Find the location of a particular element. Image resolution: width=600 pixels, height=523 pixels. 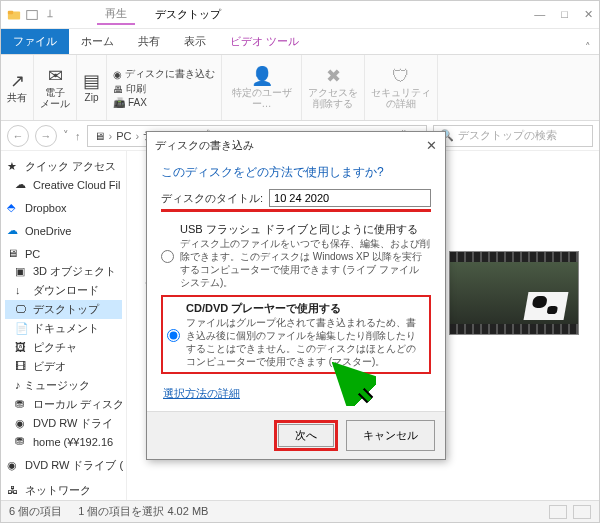

video-icon: 🎞 is located at coordinates (22, 366).